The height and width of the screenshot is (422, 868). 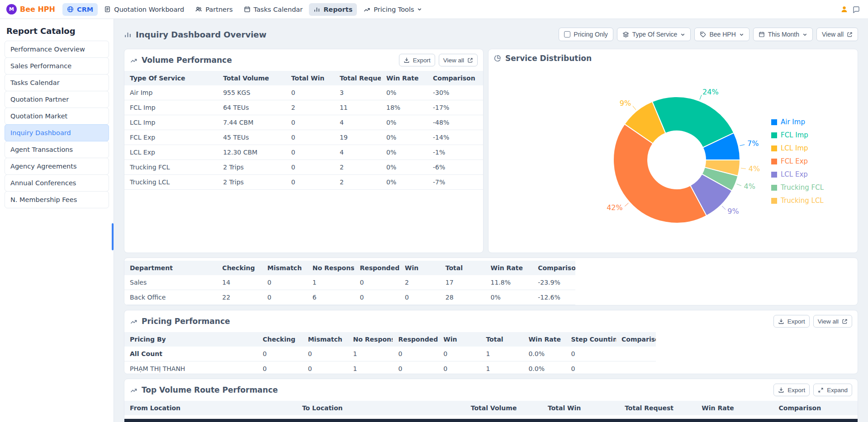 What do you see at coordinates (654, 34) in the screenshot?
I see `type-of-service-dropdown: Type Of Service` at bounding box center [654, 34].